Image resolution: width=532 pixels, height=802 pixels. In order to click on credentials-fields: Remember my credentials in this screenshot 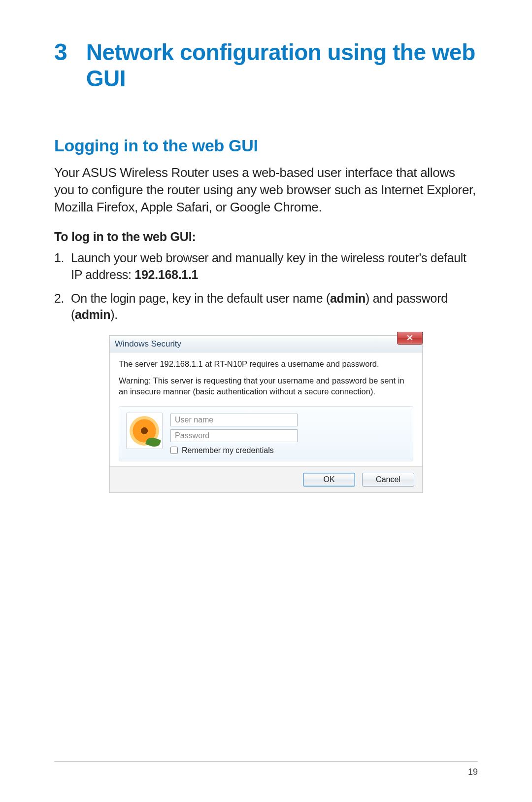, I will do `click(288, 434)`.